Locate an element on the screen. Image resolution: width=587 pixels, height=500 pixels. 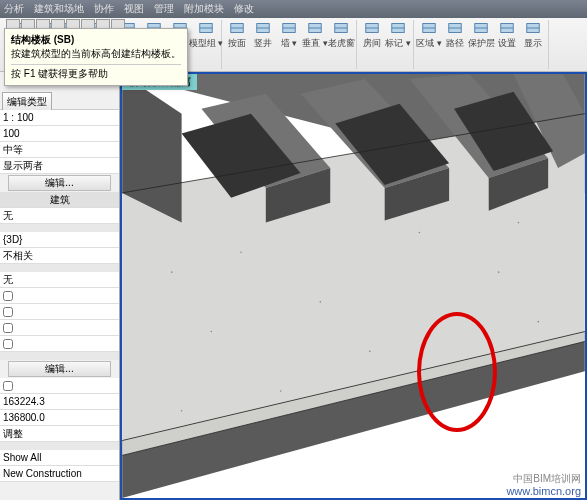
property-value: 中等 is located at coordinates (13, 150).